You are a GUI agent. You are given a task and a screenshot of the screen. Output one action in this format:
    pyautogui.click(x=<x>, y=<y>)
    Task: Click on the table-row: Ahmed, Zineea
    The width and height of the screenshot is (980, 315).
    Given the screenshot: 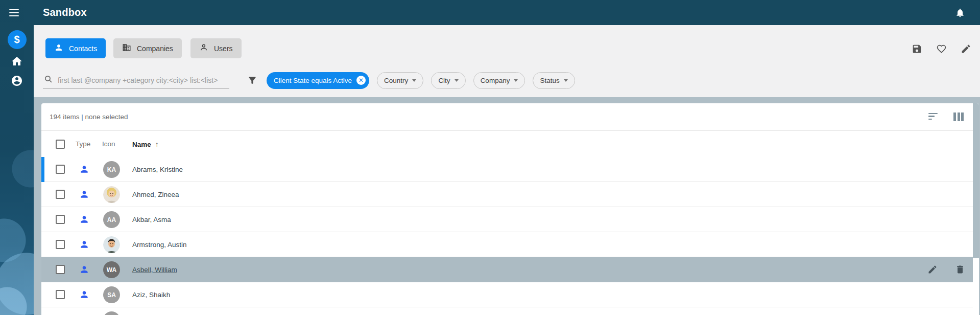 What is the action you would take?
    pyautogui.click(x=507, y=194)
    